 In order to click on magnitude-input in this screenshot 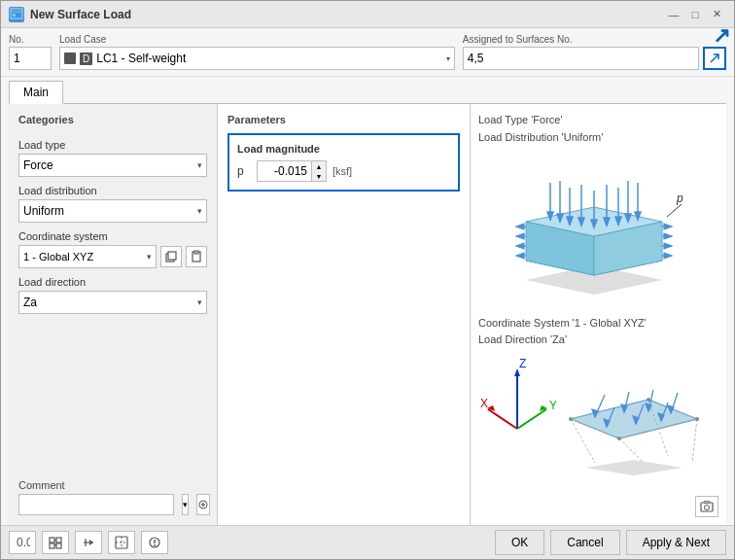, I will do `click(284, 171)`.